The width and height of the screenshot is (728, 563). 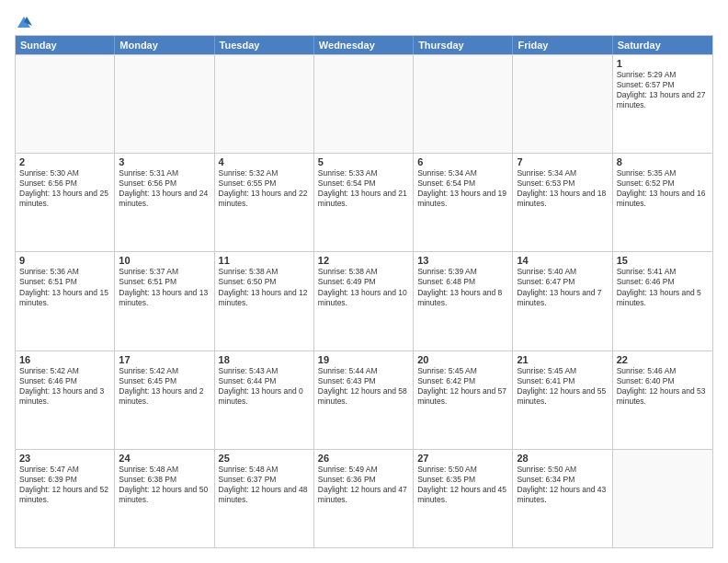 I want to click on day-number: 8, so click(x=663, y=162).